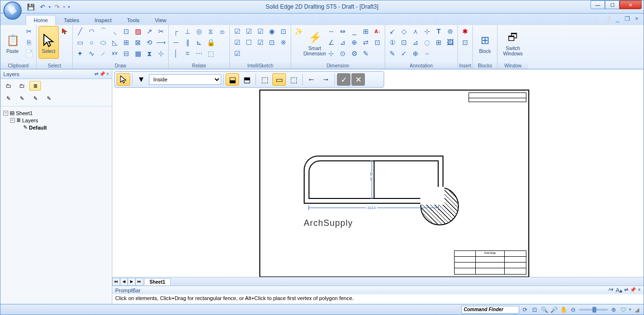 The width and height of the screenshot is (644, 315). I want to click on prompt-pin-icon: 📌, so click(633, 290).